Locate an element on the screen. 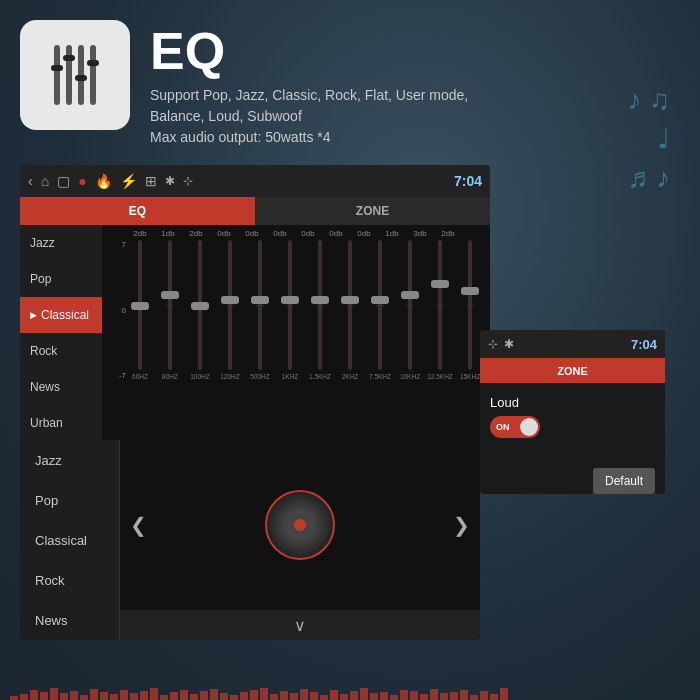 The height and width of the screenshot is (700, 700). toggle-knob is located at coordinates (529, 427).